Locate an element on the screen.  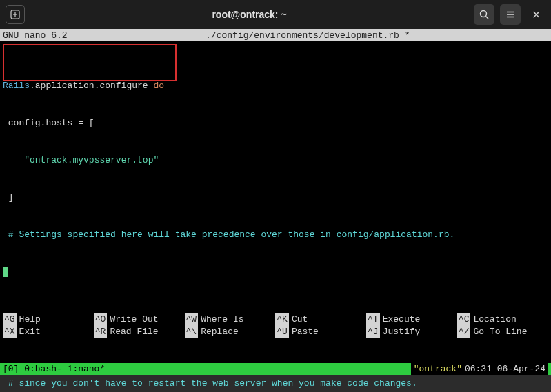
cursor is located at coordinates (6, 271).